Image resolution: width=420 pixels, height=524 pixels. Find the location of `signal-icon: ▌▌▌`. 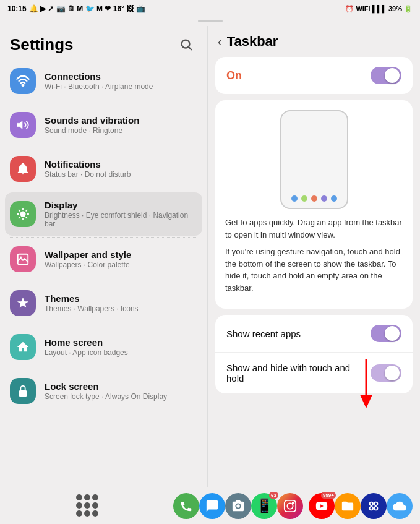

signal-icon: ▌▌▌ is located at coordinates (380, 9).